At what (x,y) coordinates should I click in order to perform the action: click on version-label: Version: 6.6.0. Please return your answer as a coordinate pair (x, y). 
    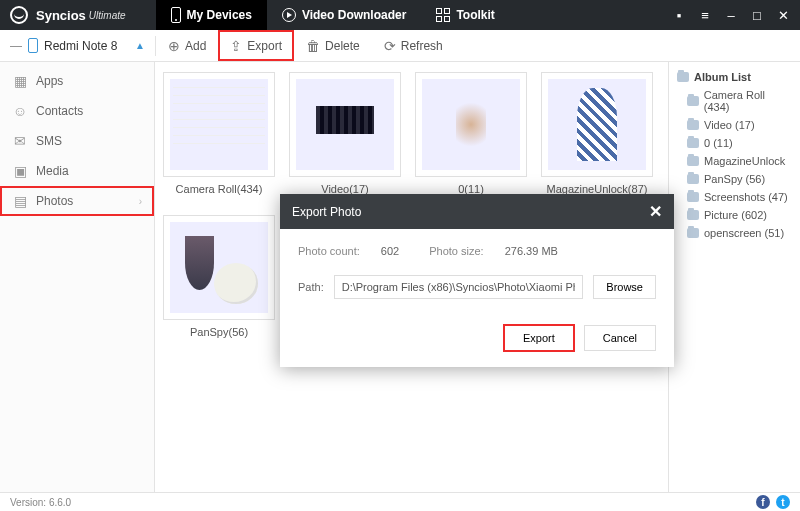
    Looking at the image, I should click on (40, 502).